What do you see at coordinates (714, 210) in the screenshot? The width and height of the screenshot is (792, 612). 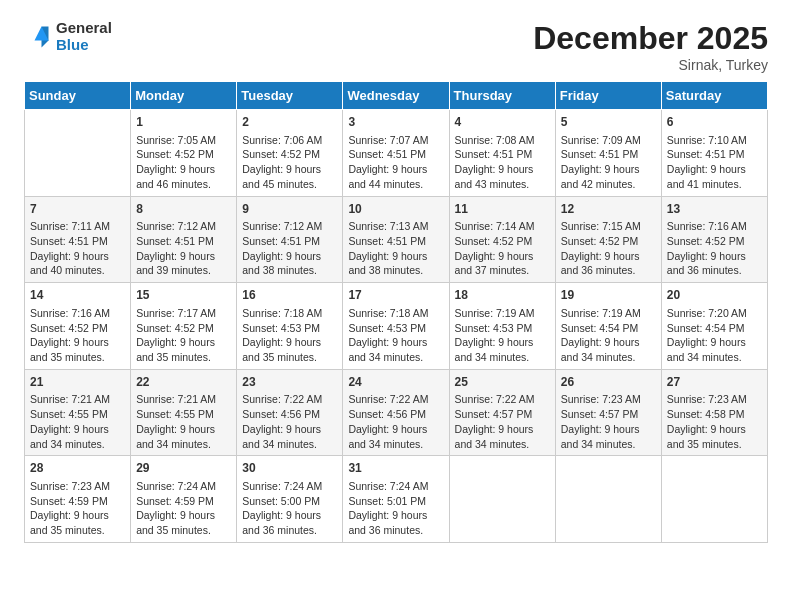 I see `day-number: 13` at bounding box center [714, 210].